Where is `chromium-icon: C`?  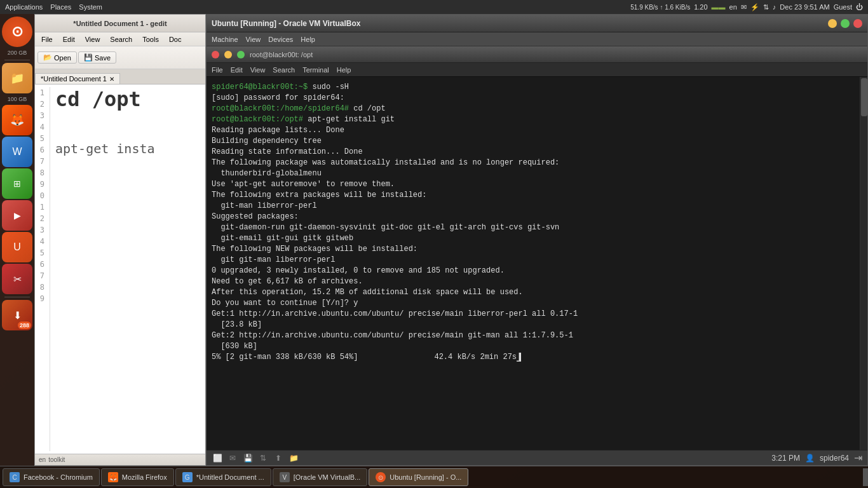
chromium-icon: C is located at coordinates (15, 477).